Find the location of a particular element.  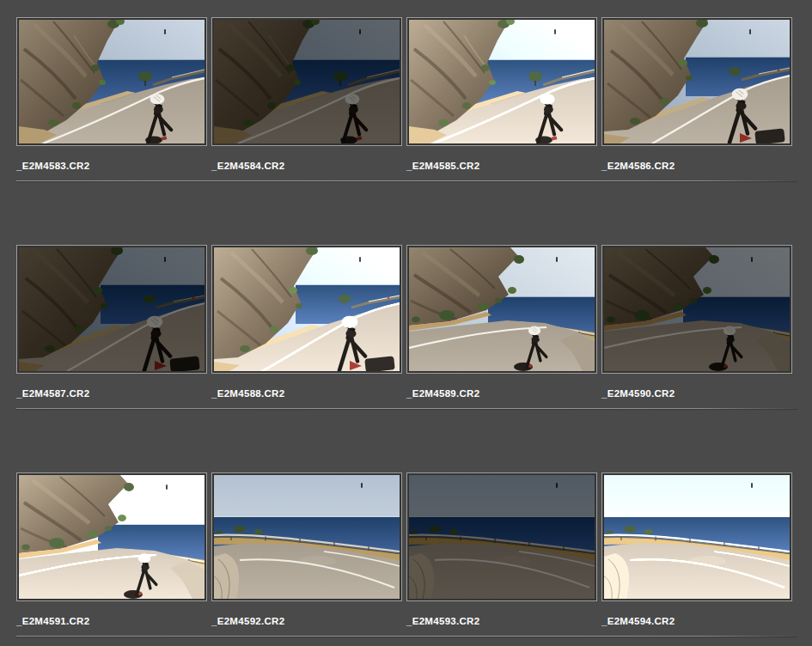

filename-label: _E2M4588.CR2 is located at coordinates (307, 393).